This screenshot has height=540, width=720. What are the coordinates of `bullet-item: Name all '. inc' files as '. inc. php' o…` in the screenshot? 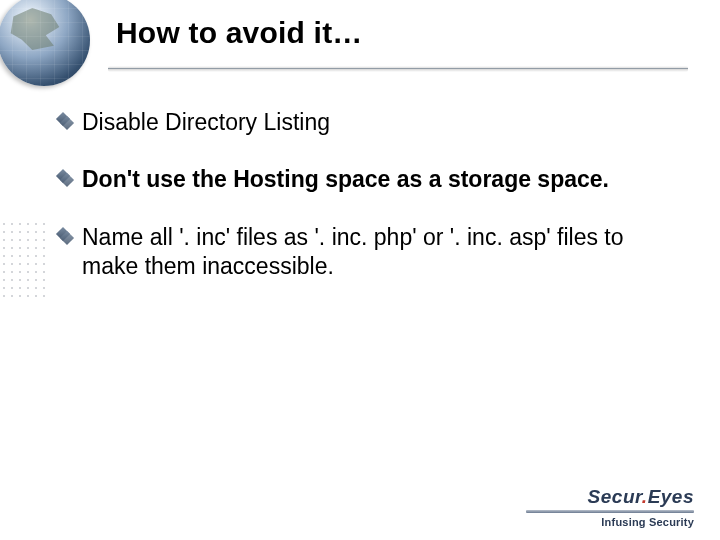 It's located at (369, 252).